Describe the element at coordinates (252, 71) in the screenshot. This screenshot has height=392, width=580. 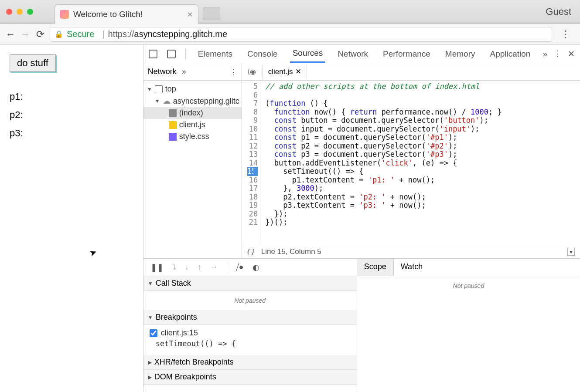
I see `editor-navigate-icon: ⟨◉` at that location.